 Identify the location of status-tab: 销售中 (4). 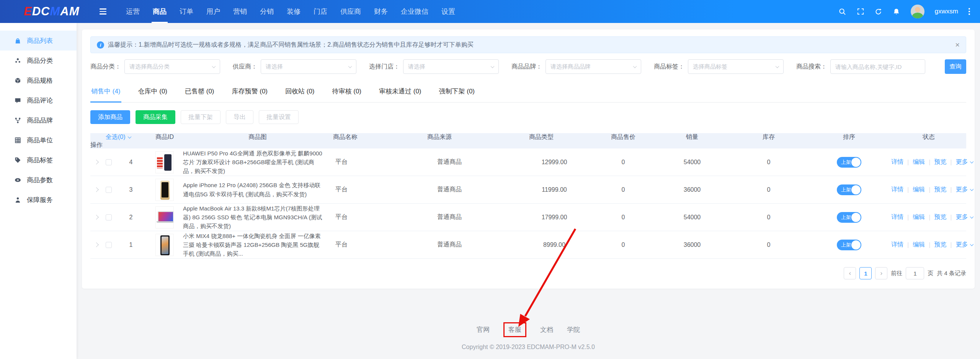
(106, 95).